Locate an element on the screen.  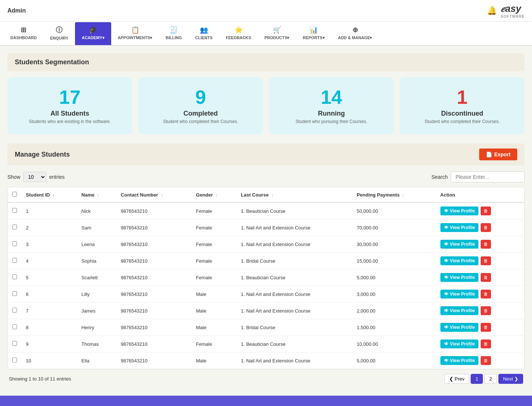
cell-id: 8 is located at coordinates (49, 327).